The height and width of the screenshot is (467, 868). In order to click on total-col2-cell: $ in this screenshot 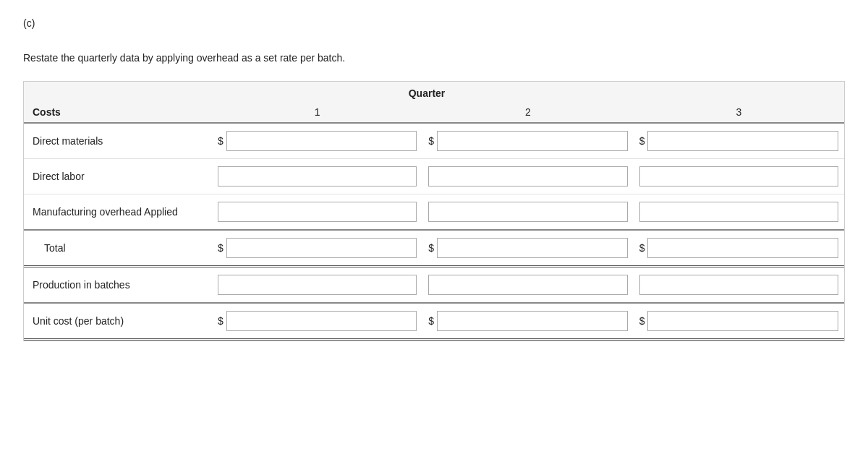, I will do `click(528, 248)`.